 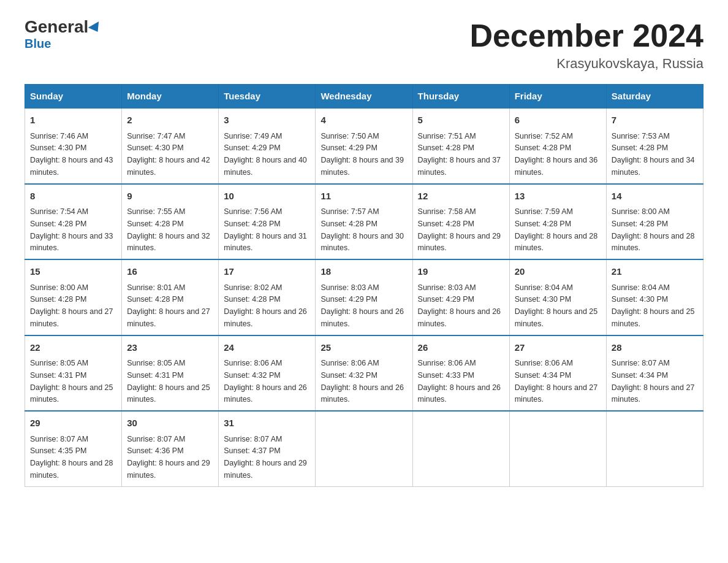 What do you see at coordinates (74, 348) in the screenshot?
I see `day-number: 22` at bounding box center [74, 348].